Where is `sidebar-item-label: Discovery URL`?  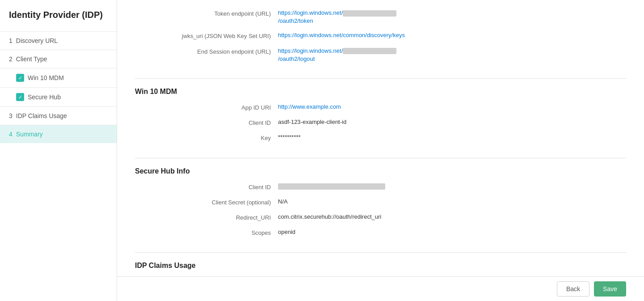
sidebar-item-label: Discovery URL is located at coordinates (37, 41).